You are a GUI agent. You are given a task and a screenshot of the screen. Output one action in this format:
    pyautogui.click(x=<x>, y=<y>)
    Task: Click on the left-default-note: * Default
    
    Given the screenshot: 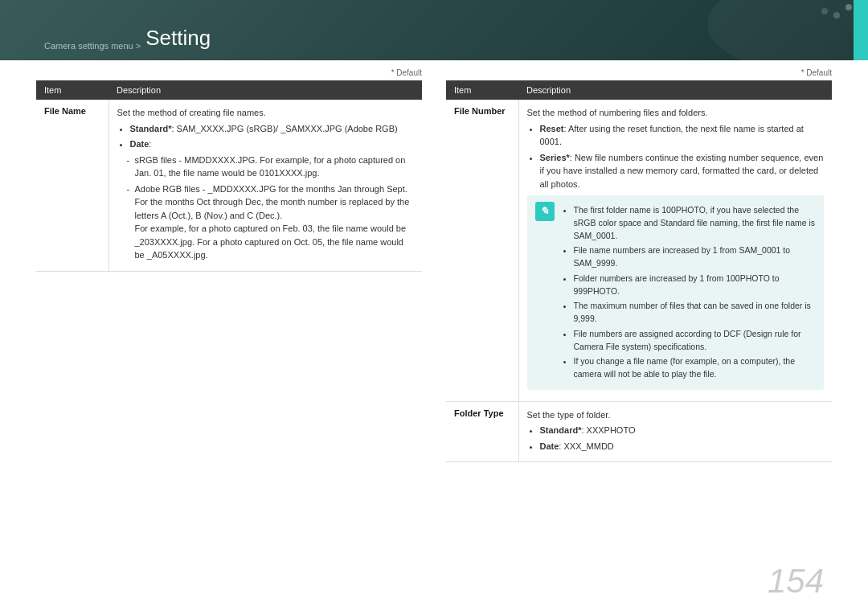 What is the action you would take?
    pyautogui.click(x=229, y=71)
    